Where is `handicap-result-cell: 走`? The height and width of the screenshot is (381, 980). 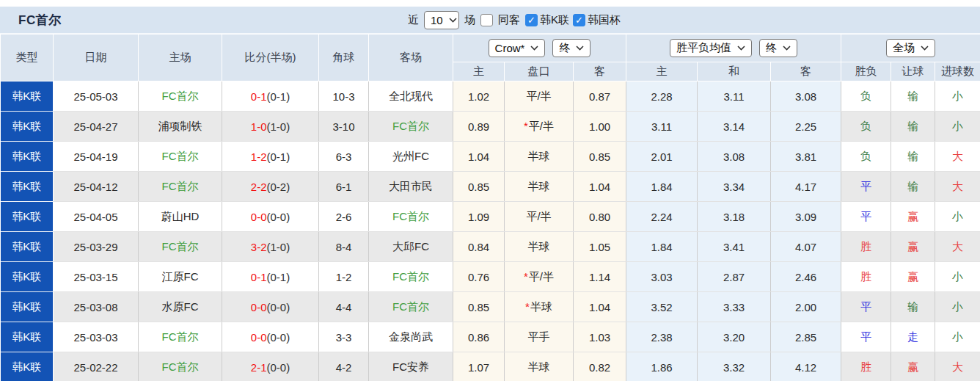 handicap-result-cell: 走 is located at coordinates (913, 338).